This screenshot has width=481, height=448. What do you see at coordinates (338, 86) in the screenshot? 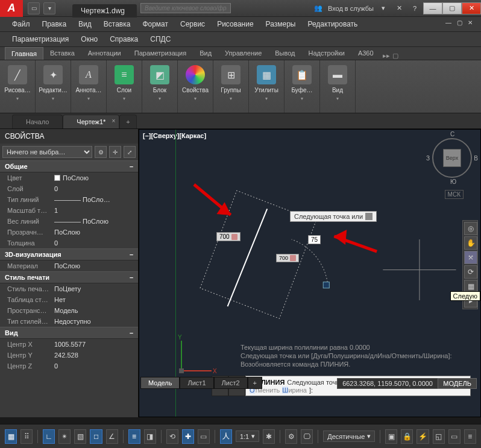
I see `ribbon-btn-view: ▬Вид▾` at bounding box center [338, 86].